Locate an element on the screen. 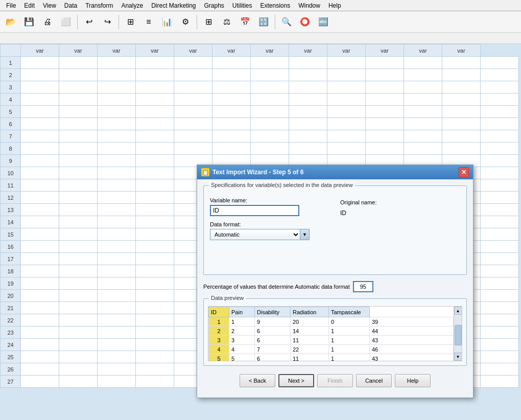  variable-name-input is located at coordinates (254, 211).